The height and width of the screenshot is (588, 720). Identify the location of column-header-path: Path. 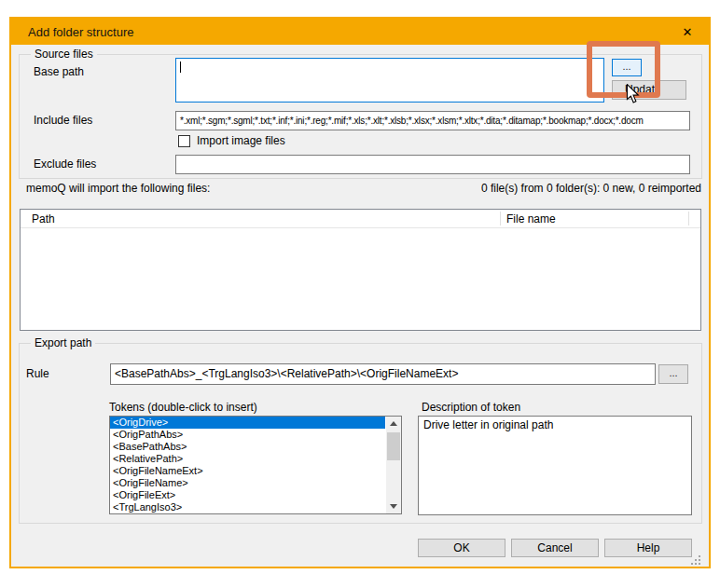
(43, 219).